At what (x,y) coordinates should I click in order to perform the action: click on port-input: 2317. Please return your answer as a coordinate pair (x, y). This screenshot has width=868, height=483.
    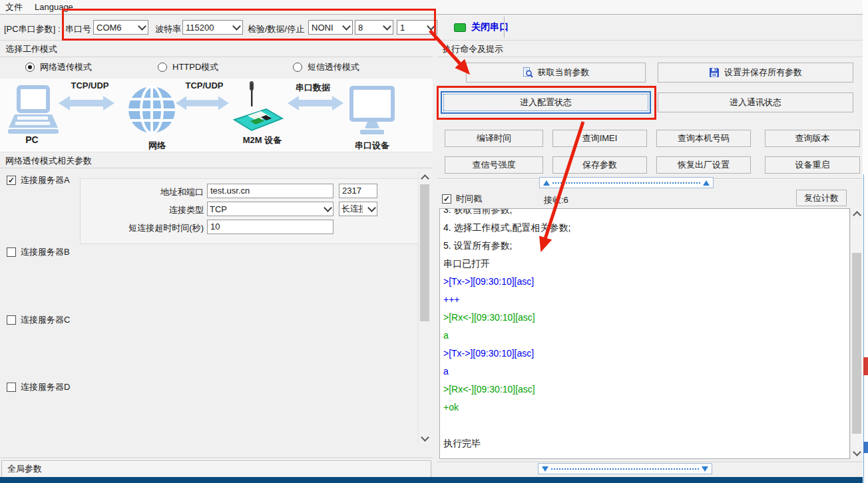
    Looking at the image, I should click on (358, 191).